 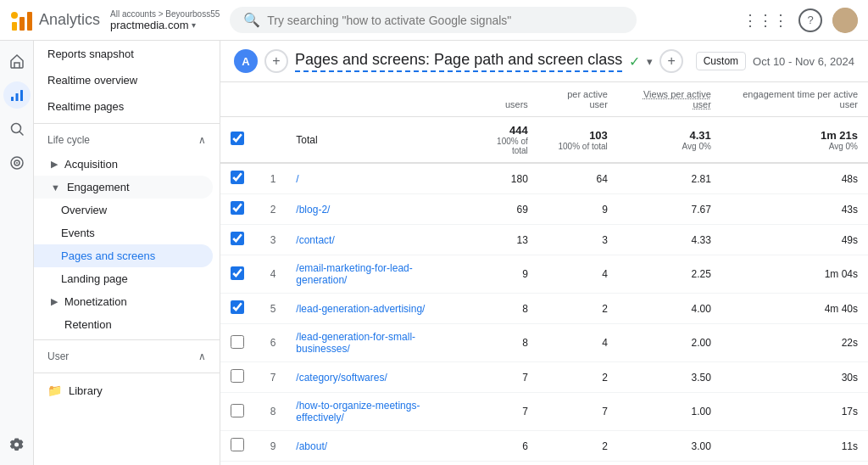 I want to click on add-report-button: +, so click(x=671, y=61).